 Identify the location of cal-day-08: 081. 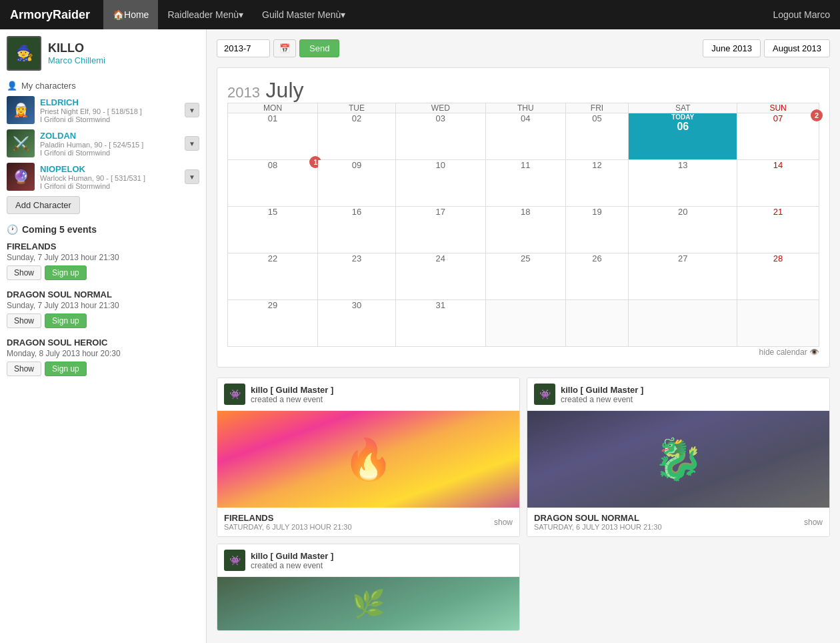
(273, 183).